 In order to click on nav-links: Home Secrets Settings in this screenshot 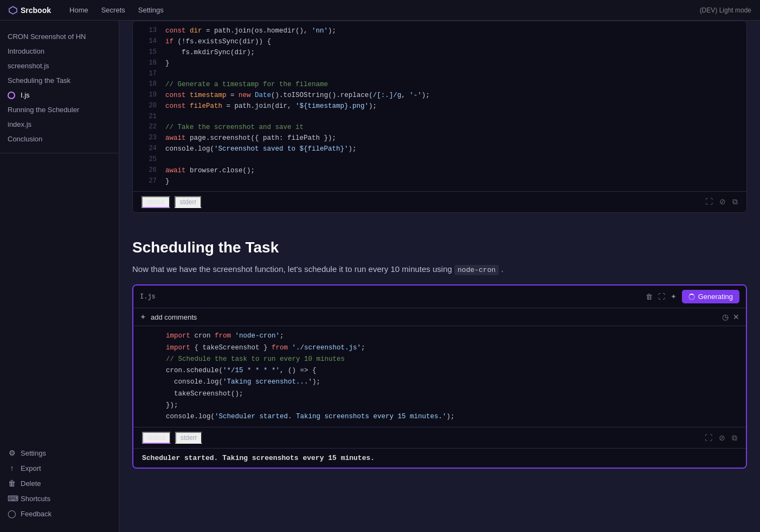, I will do `click(117, 10)`.